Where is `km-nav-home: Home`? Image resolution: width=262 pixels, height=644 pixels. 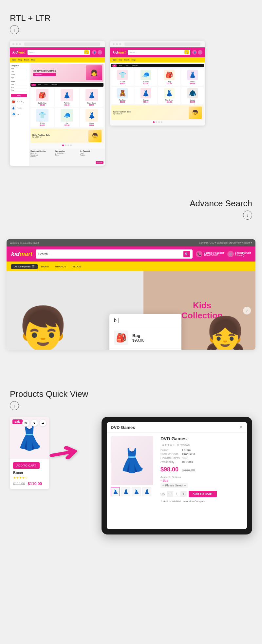
km-nav-home: Home is located at coordinates (14, 60).